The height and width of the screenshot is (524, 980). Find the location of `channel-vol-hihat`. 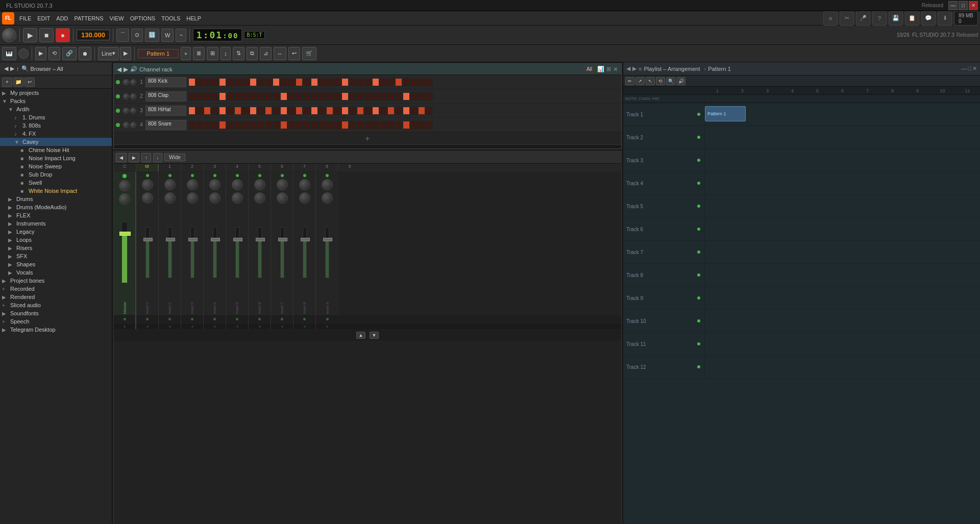

channel-vol-hihat is located at coordinates (126, 111).